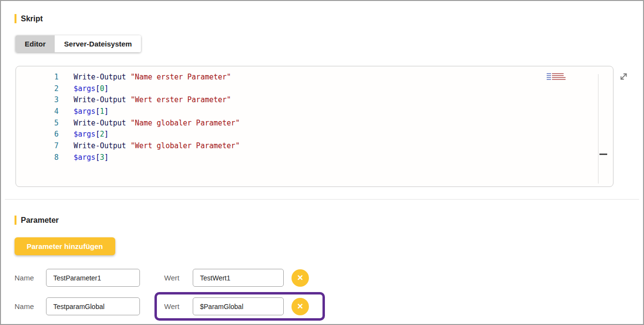 The image size is (644, 325). Describe the element at coordinates (37, 158) in the screenshot. I see `line-number: 8` at that location.